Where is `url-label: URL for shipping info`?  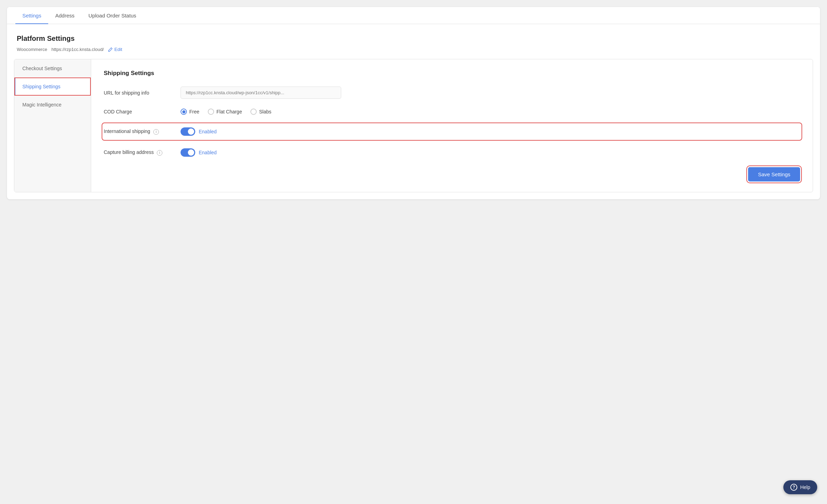
url-label: URL for shipping info is located at coordinates (139, 93).